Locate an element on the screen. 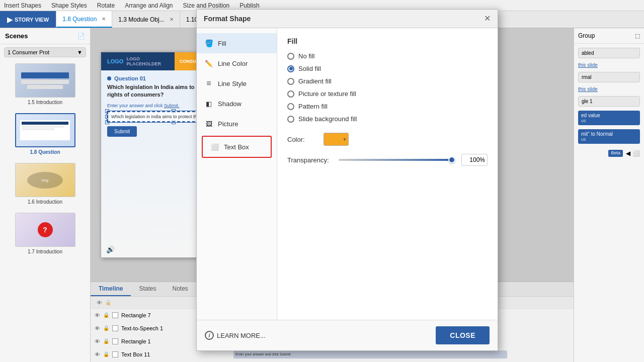  dialog-left-nav: 🪣 Fill ✏️ Line Color ≡ Line Style ◧ Shad… is located at coordinates (237, 174).